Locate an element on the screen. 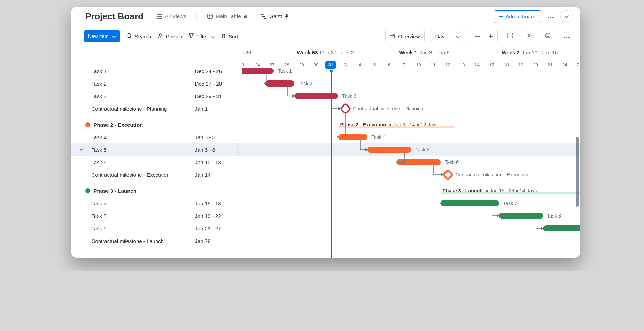  board-title: Project Board is located at coordinates (114, 17).